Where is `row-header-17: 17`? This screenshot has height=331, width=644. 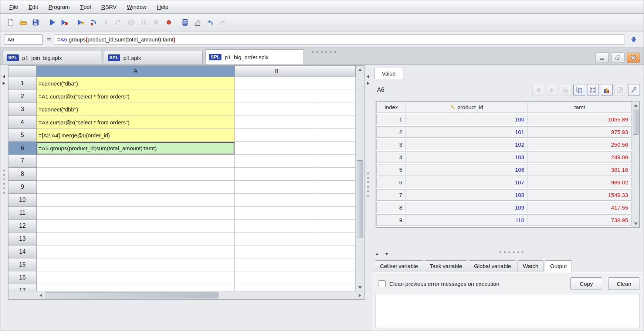 row-header-17: 17 is located at coordinates (23, 288).